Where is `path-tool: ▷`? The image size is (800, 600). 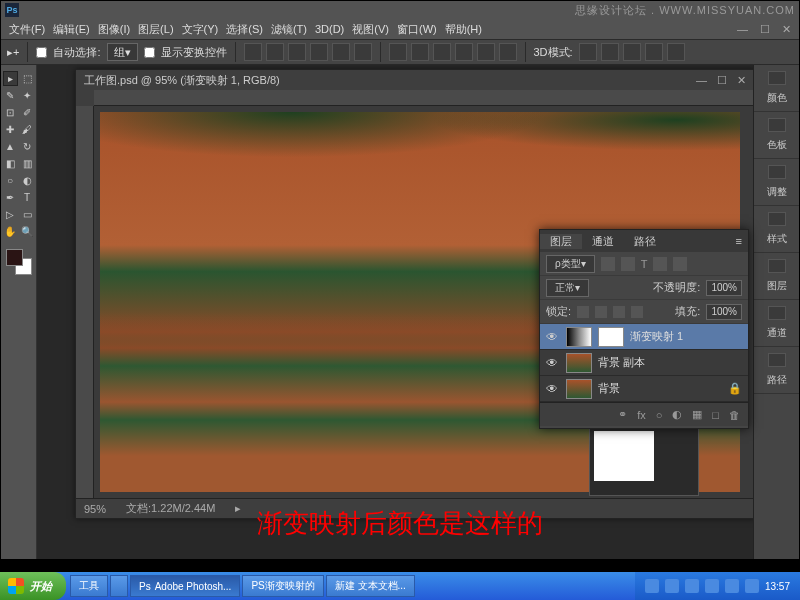
path-tool: ▷ is located at coordinates (10, 214).